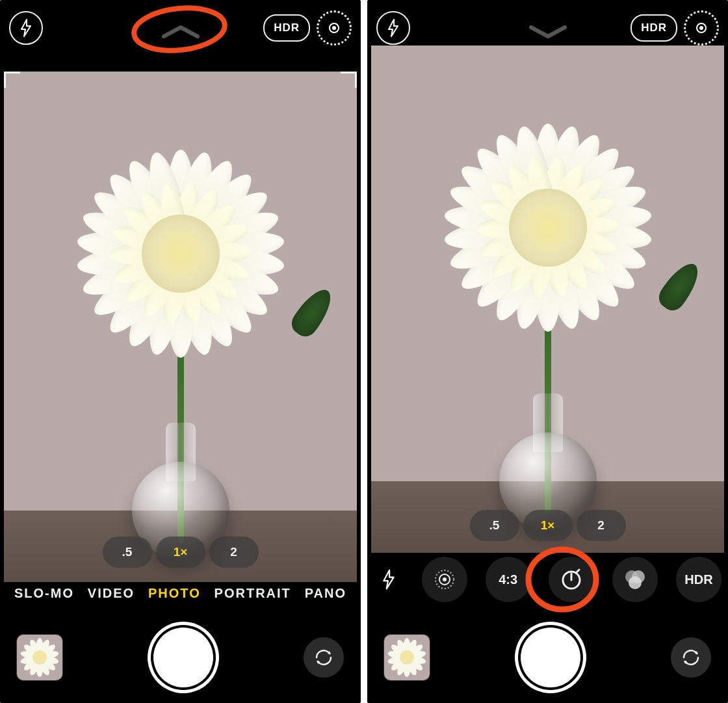  Describe the element at coordinates (44, 593) in the screenshot. I see `mode-slomo: SLO-MO` at that location.